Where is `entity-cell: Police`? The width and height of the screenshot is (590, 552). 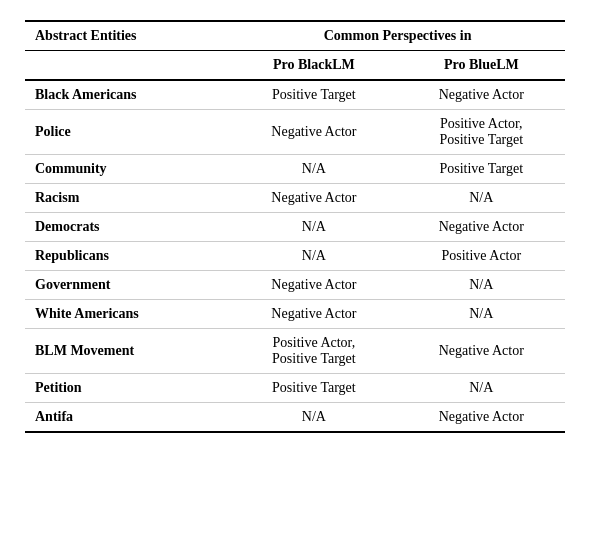
entity-cell: Police is located at coordinates (128, 132).